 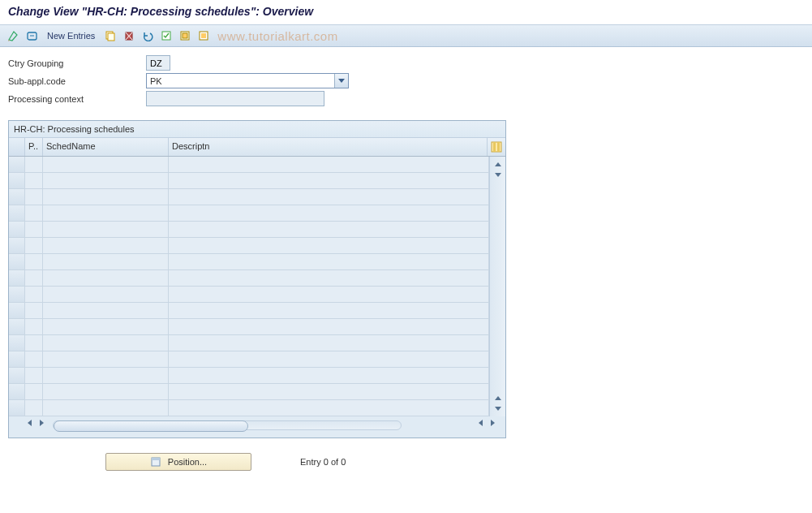 I want to click on hscroll-right2-icon, so click(x=496, y=425).